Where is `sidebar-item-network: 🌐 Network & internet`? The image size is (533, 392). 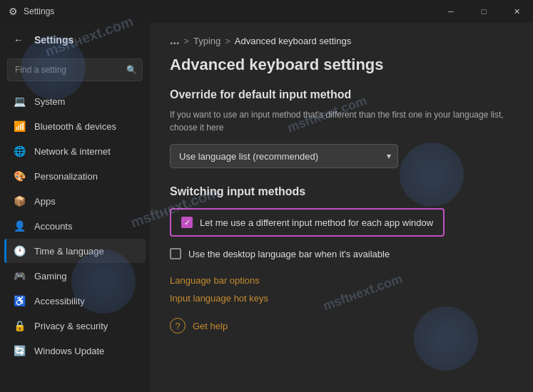
sidebar-item-network: 🌐 Network & internet is located at coordinates (75, 151).